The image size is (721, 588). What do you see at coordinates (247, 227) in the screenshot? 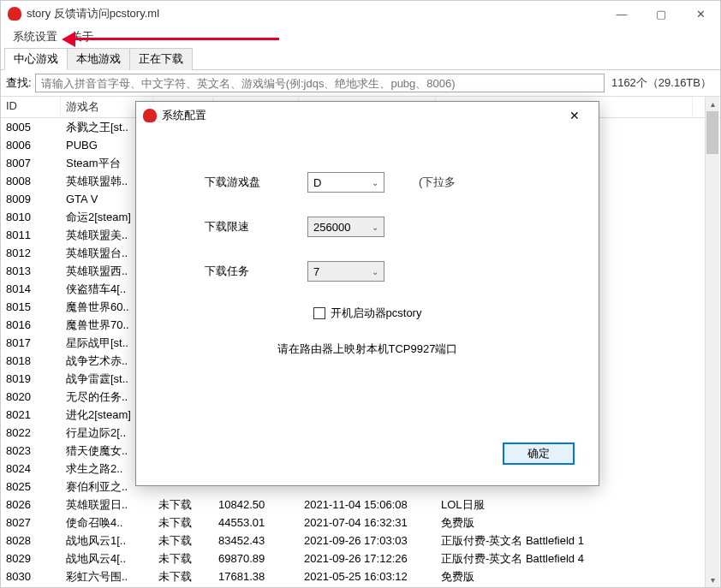
I see `speed-label: 下载限速` at bounding box center [247, 227].